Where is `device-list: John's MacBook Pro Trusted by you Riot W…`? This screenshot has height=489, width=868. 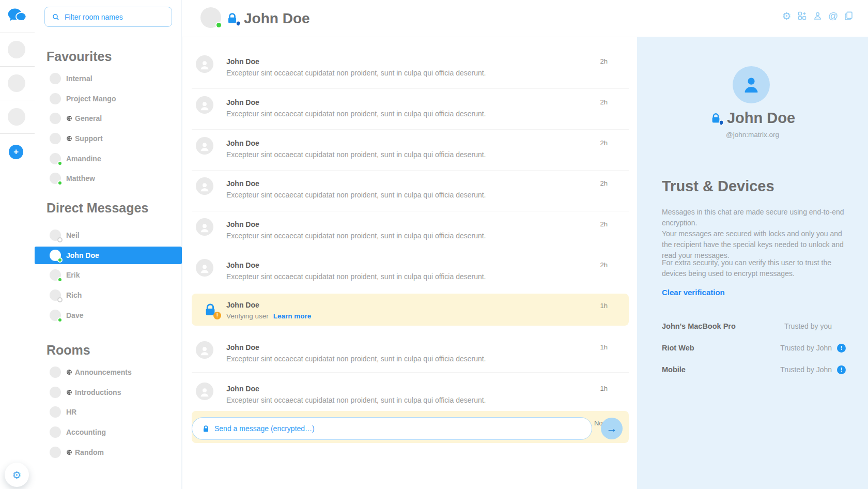 device-list: John's MacBook Pro Trusted by you Riot W… is located at coordinates (754, 348).